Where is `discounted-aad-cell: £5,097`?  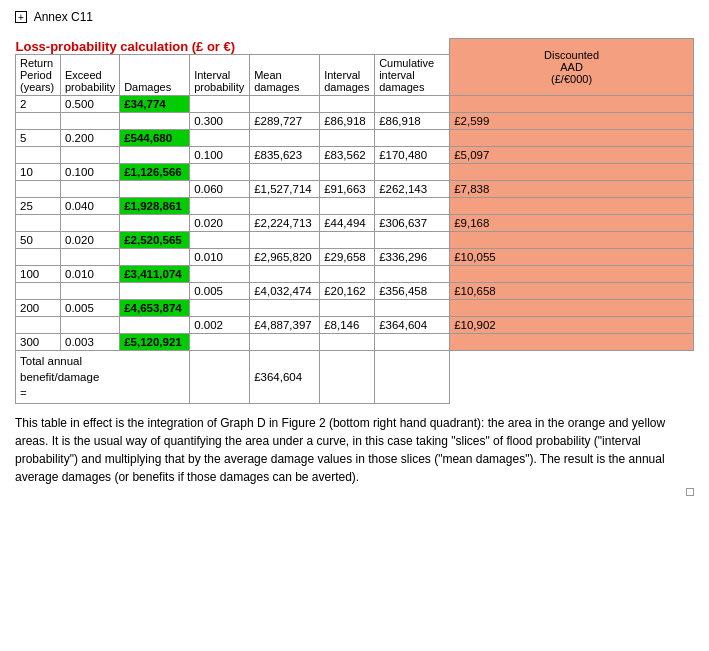
discounted-aad-cell: £5,097 is located at coordinates (572, 154).